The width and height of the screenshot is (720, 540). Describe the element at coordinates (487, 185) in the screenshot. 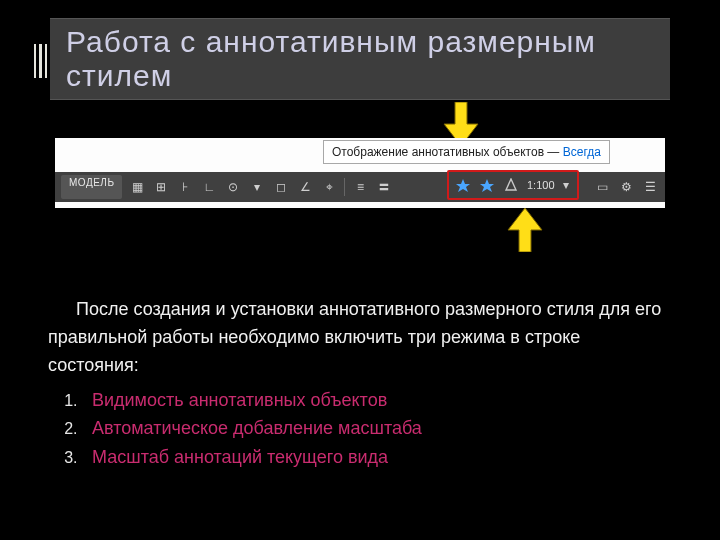

I see `annotation-autoscale-icon` at that location.